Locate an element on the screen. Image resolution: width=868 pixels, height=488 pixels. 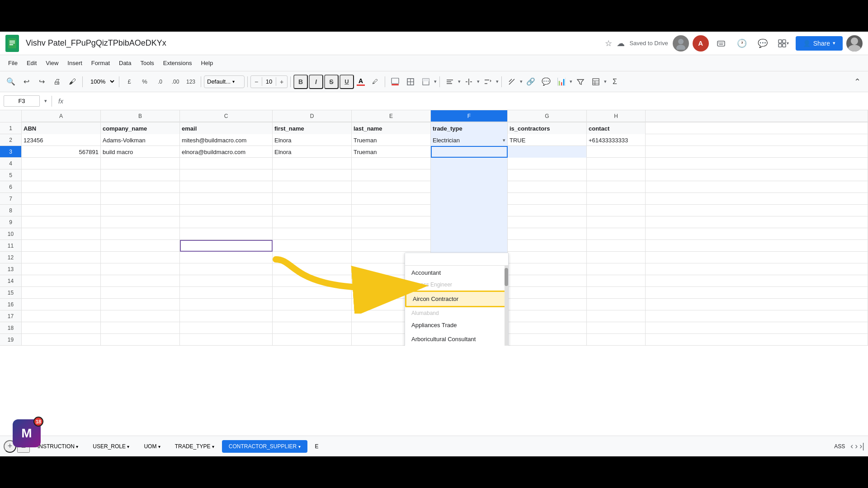
cell-B7 is located at coordinates (140, 199).